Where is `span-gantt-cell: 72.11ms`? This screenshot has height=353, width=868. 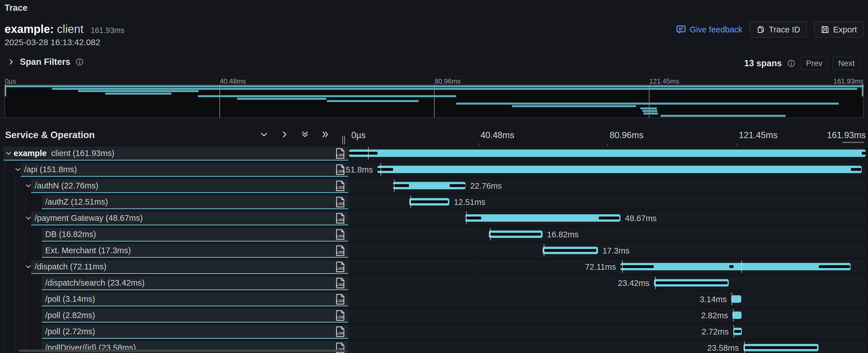 span-gantt-cell: 72.11ms is located at coordinates (609, 268).